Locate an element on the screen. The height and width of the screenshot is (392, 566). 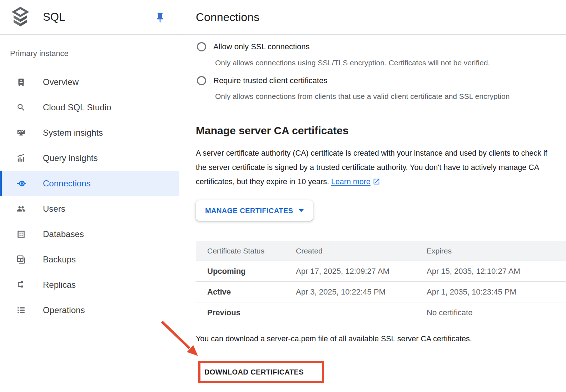
query-insights-icon is located at coordinates (21, 158).